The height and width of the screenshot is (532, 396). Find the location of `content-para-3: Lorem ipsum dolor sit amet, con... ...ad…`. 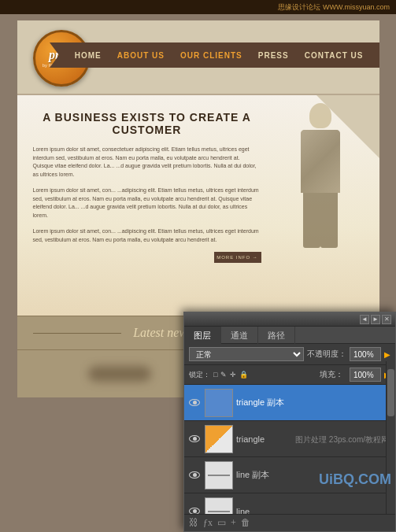

content-para-3: Lorem ipsum dolor sit amet, con... ...ad… is located at coordinates (147, 236).